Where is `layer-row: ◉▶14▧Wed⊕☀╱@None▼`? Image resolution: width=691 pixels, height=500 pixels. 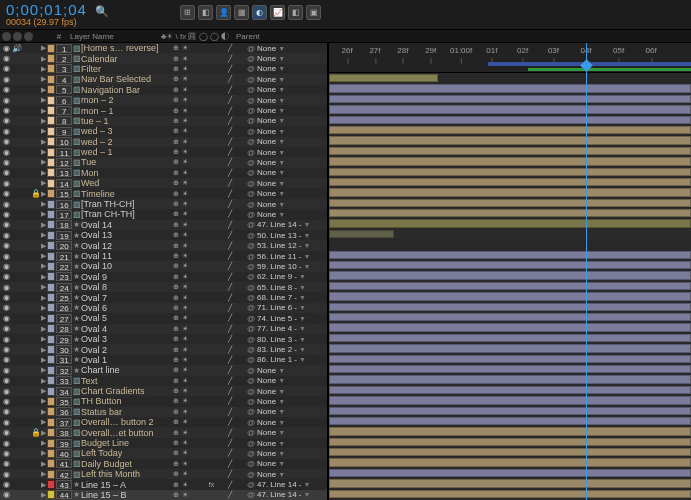
layer-row: ◉▶14▧Wed⊕☀╱@None▼ is located at coordinates (164, 183).